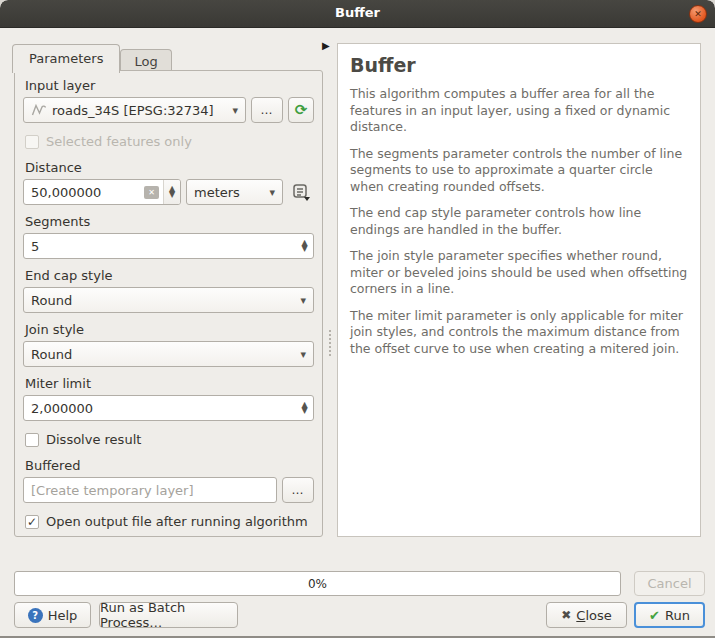  What do you see at coordinates (168, 300) in the screenshot?
I see `end-cap-style-combo: Round ▾` at bounding box center [168, 300].